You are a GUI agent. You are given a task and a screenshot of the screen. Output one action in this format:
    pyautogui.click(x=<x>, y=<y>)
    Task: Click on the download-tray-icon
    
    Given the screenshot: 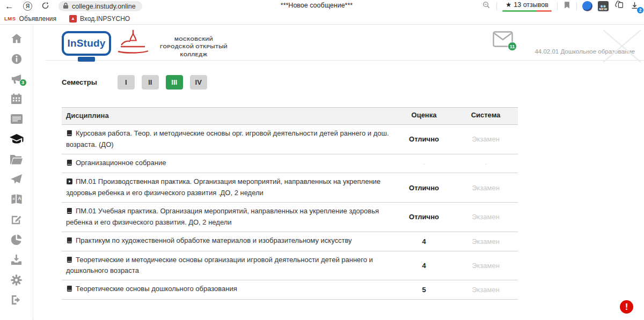 What is the action you would take?
    pyautogui.click(x=16, y=259)
    